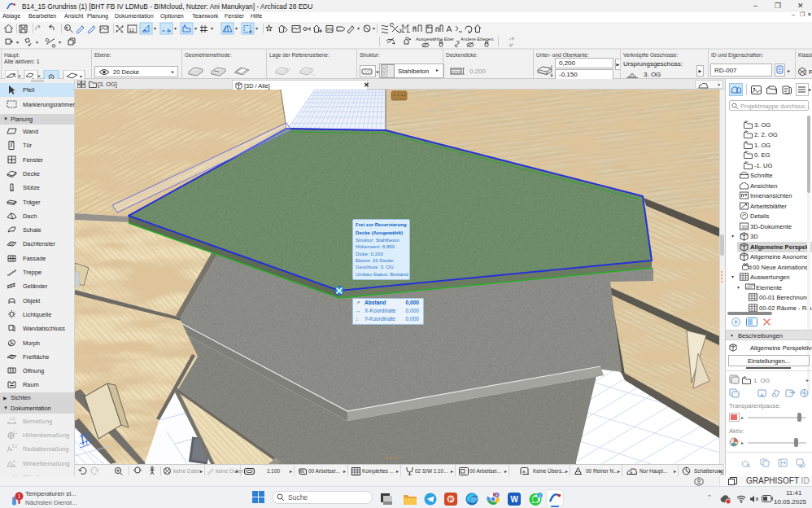  What do you see at coordinates (15, 461) in the screenshot?
I see `svg-text: α` at bounding box center [15, 461].